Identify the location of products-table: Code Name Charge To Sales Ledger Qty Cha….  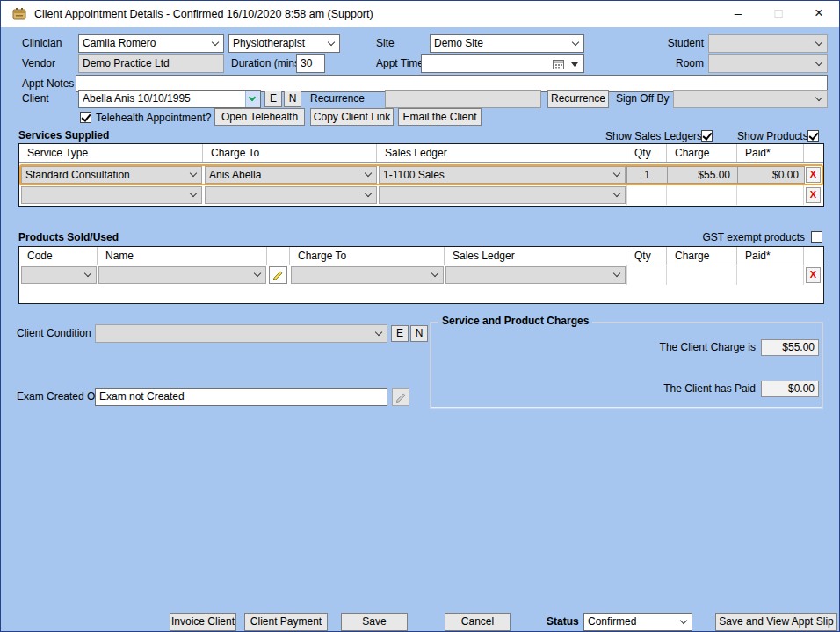
(422, 275).